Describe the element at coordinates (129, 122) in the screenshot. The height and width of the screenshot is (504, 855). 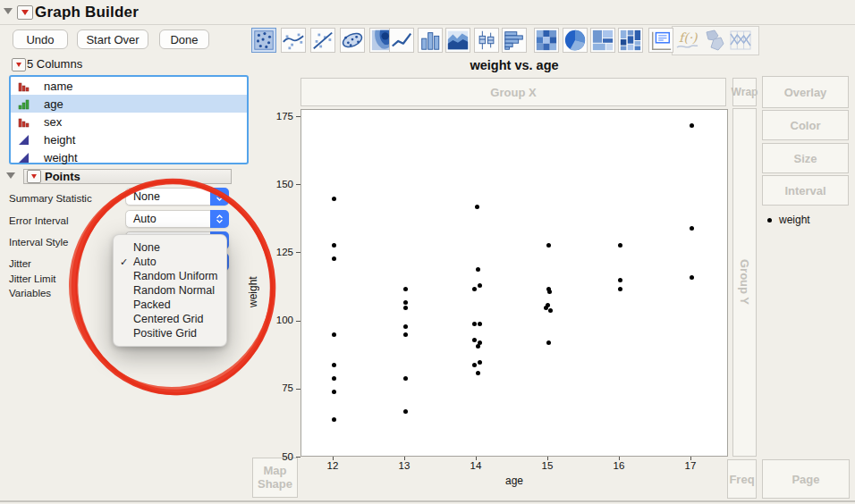
I see `column-item-sex: sex` at that location.